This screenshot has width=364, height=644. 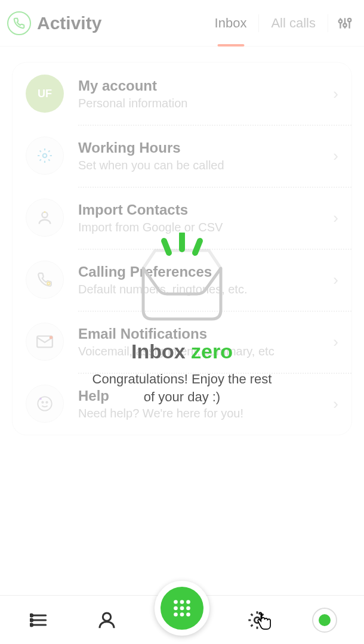 I want to click on page-title: Activity, so click(x=69, y=23).